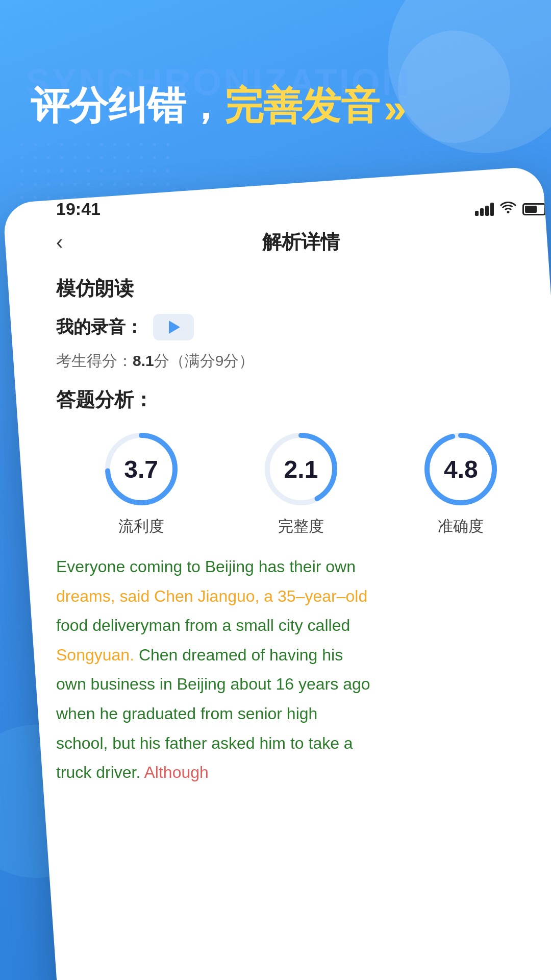 This screenshot has width=551, height=980. What do you see at coordinates (218, 108) in the screenshot?
I see `hero-text: 评分纠错，完善发音»` at bounding box center [218, 108].